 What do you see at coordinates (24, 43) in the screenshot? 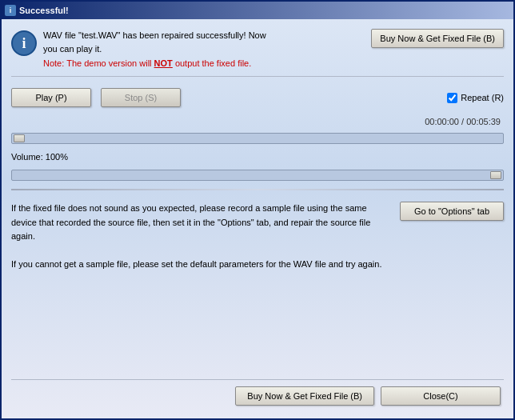
I see `info-icon: i` at bounding box center [24, 43].